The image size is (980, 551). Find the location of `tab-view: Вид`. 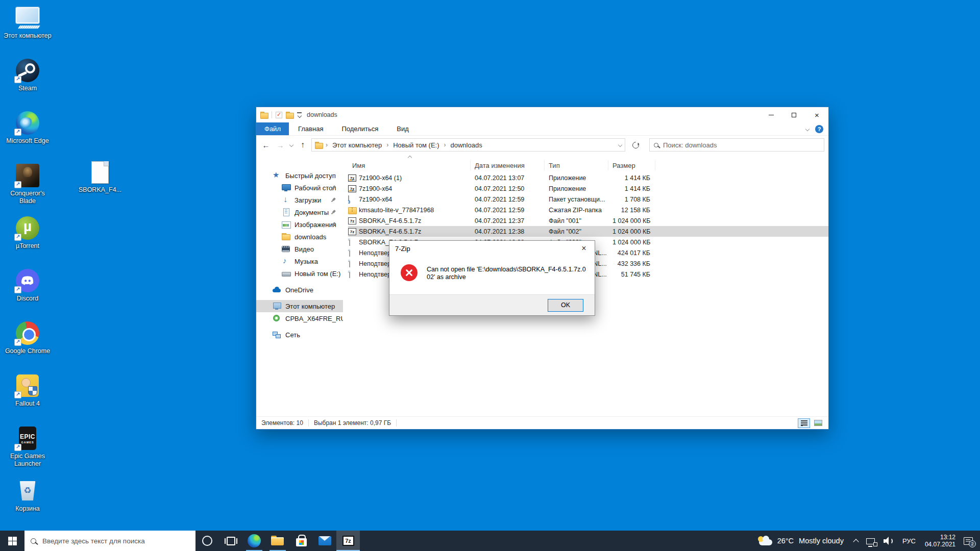

tab-view: Вид is located at coordinates (403, 129).